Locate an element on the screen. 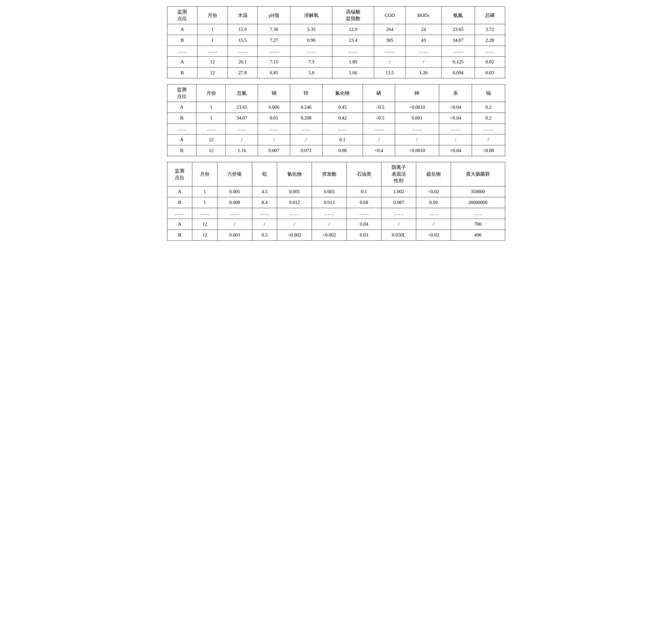  table-cell: 0.04 is located at coordinates (364, 224).